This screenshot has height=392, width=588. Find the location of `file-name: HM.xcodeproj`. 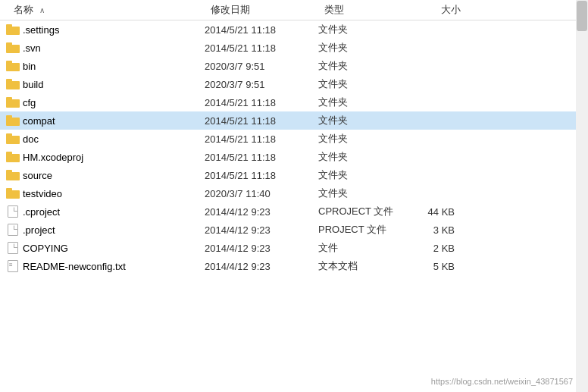

file-name: HM.xcodeproj is located at coordinates (114, 158).